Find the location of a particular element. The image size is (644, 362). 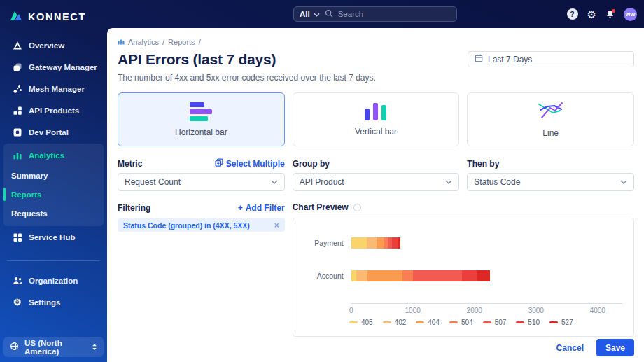

select-multiple-icon is located at coordinates (219, 164).